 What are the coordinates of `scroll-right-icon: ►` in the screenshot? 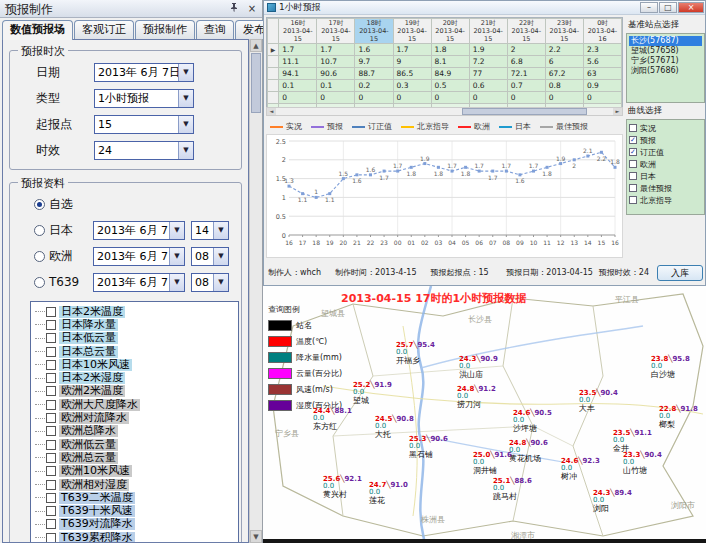 It's located at (618, 112).